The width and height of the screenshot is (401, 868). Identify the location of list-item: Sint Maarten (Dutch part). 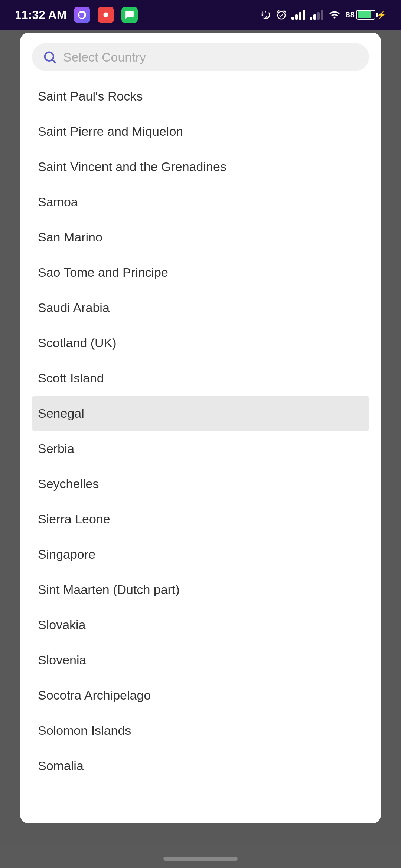
(200, 590).